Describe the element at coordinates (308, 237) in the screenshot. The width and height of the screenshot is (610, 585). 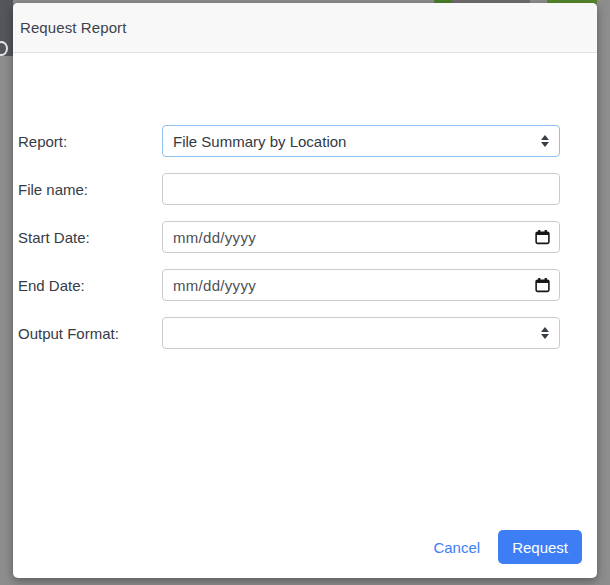
I see `form-row-start-date: Start Date: mm/dd/yyyy` at that location.